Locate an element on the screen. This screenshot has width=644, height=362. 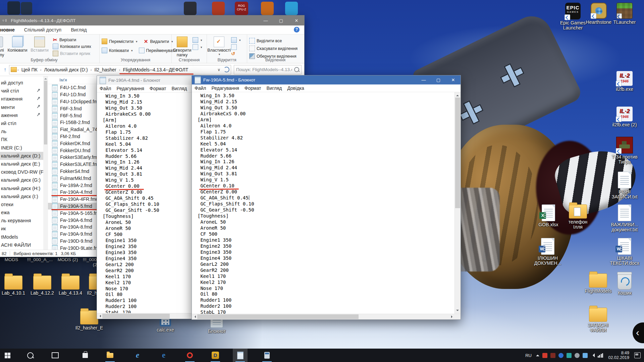
desktop-icon-blue is located at coordinates (291, 8).